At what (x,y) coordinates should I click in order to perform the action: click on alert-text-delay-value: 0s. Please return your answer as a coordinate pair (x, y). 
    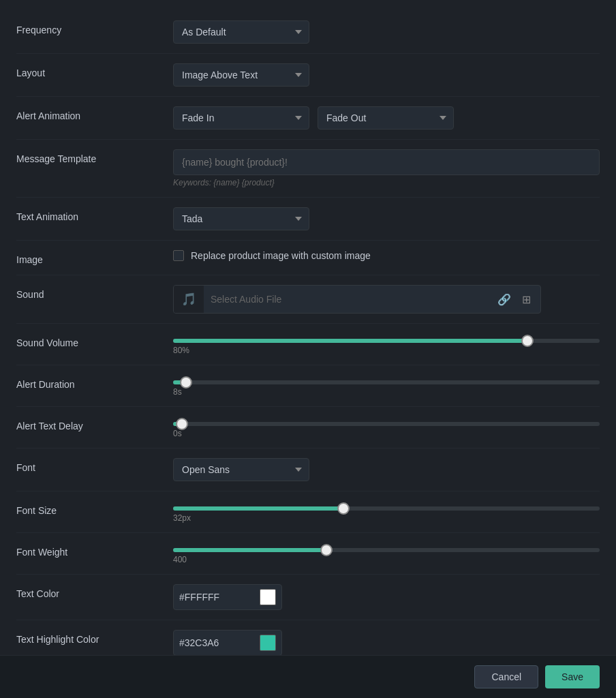
    Looking at the image, I should click on (386, 434).